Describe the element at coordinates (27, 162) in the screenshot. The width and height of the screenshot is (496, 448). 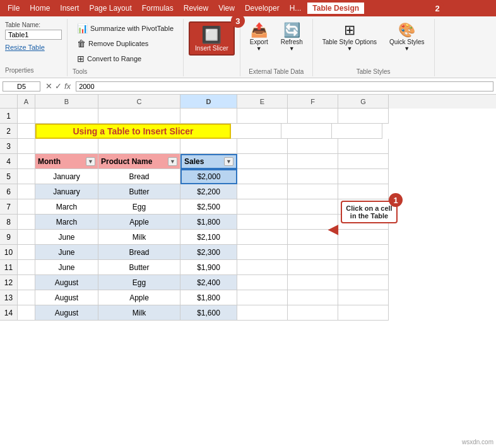
I see `cell-a4` at that location.